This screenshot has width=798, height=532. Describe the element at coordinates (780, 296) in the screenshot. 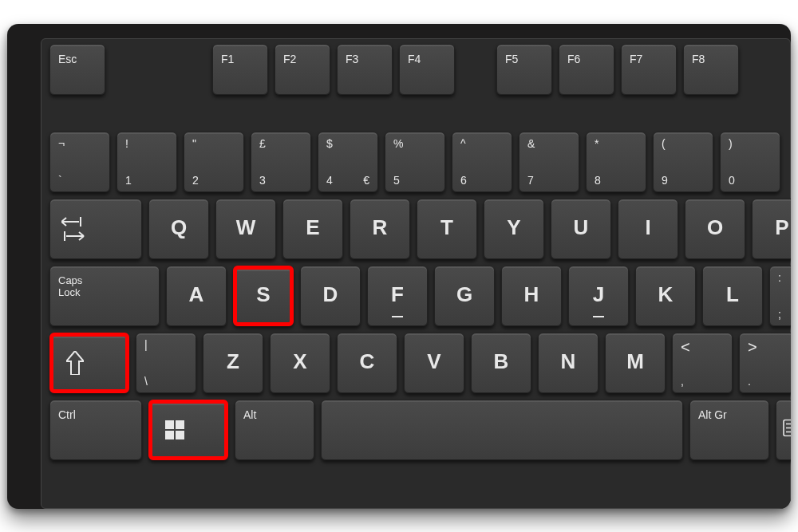

I see `key-semicolon: :;` at that location.